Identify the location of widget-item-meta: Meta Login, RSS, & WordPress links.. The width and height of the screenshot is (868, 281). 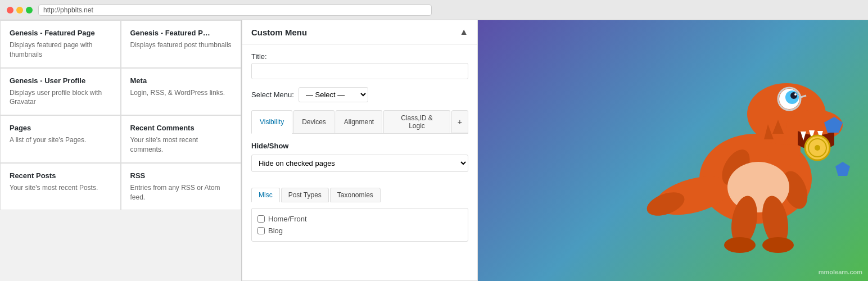
(181, 92).